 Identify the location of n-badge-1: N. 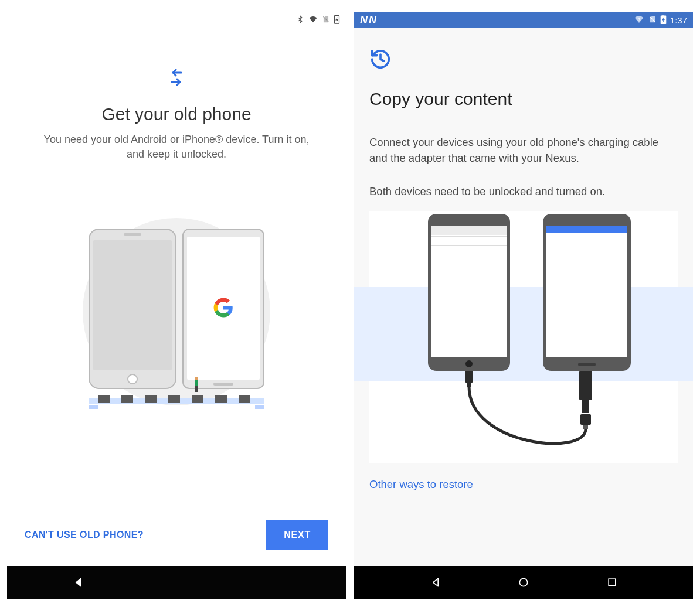
(363, 20).